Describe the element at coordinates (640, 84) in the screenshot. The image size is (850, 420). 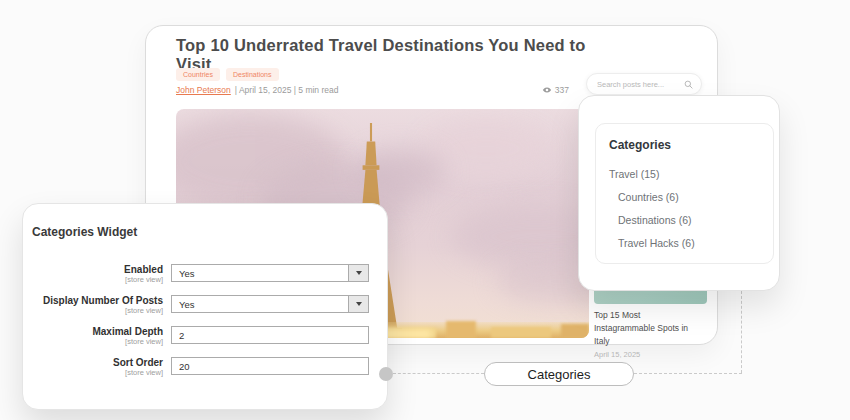
I see `search-input` at that location.